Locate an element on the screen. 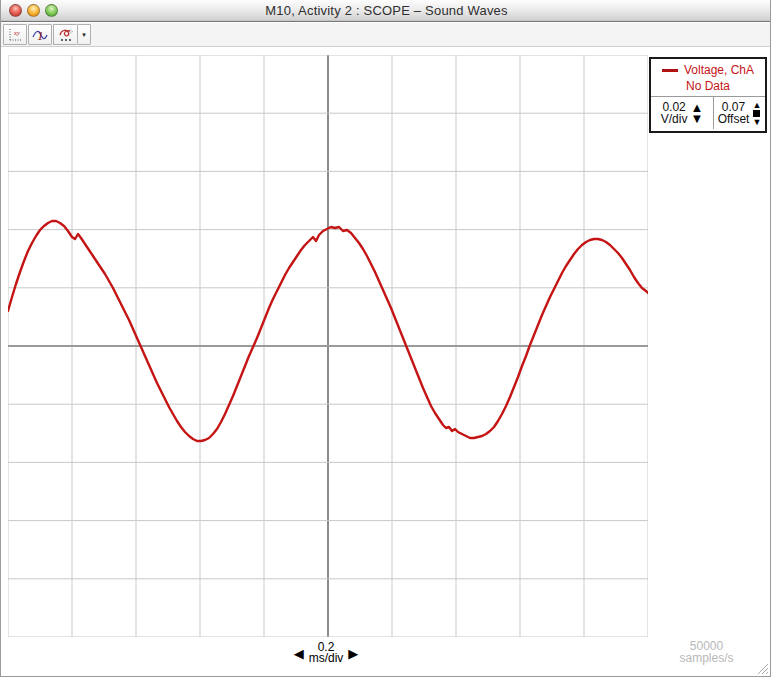 The image size is (771, 677). display-options-button is located at coordinates (65, 34).